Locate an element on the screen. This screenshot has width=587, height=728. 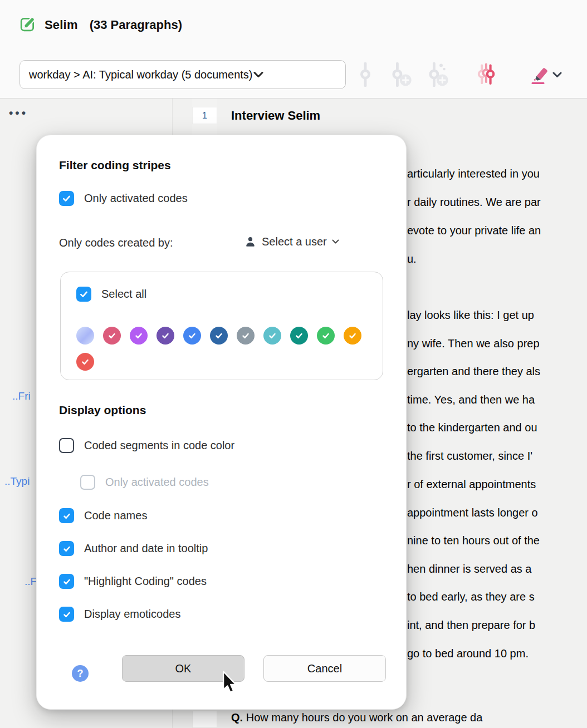
coding-stripes-active-icon is located at coordinates (487, 75).